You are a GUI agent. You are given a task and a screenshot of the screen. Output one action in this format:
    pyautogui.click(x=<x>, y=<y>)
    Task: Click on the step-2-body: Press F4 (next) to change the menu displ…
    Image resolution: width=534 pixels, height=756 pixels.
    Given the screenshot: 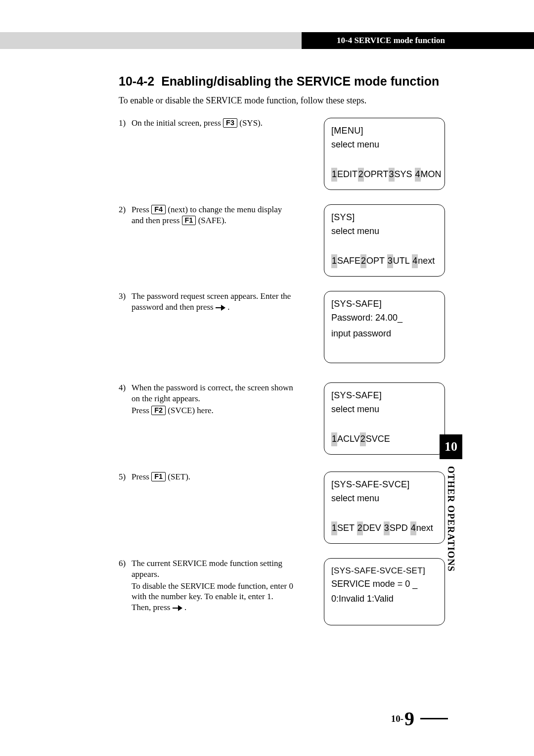 What is the action you would take?
    pyautogui.click(x=213, y=215)
    